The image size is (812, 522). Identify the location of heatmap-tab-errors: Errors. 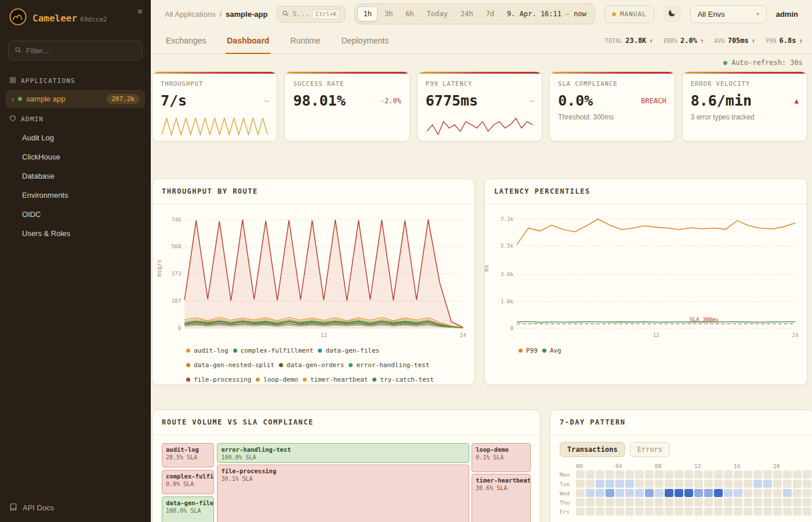
(650, 449).